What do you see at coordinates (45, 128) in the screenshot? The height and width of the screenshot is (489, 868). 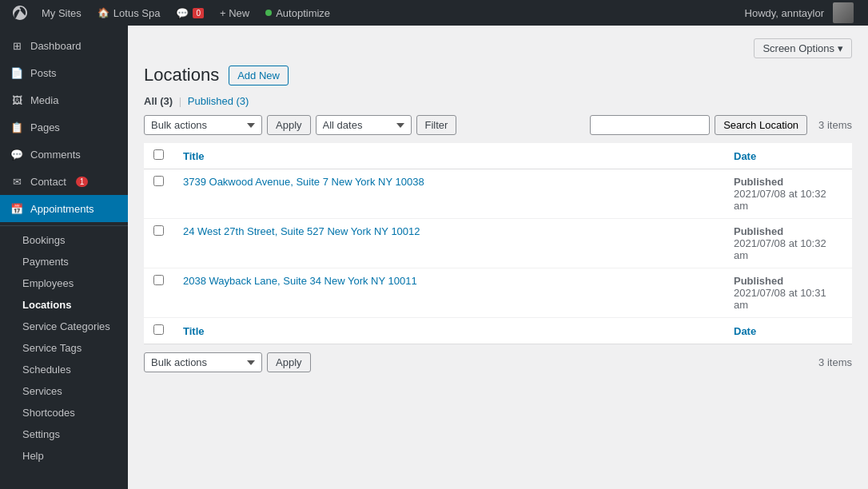 I see `sidebar-item-label: Pages` at bounding box center [45, 128].